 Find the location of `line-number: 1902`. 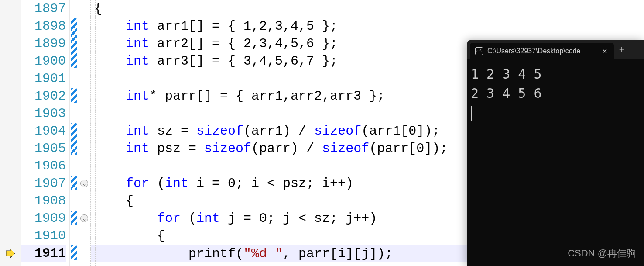

line-number: 1902 is located at coordinates (44, 96).